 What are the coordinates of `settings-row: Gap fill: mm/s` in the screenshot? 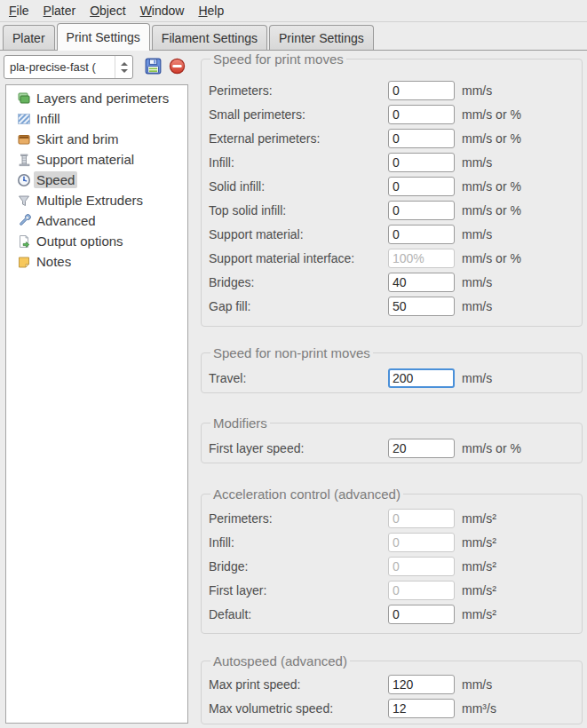 It's located at (392, 305).